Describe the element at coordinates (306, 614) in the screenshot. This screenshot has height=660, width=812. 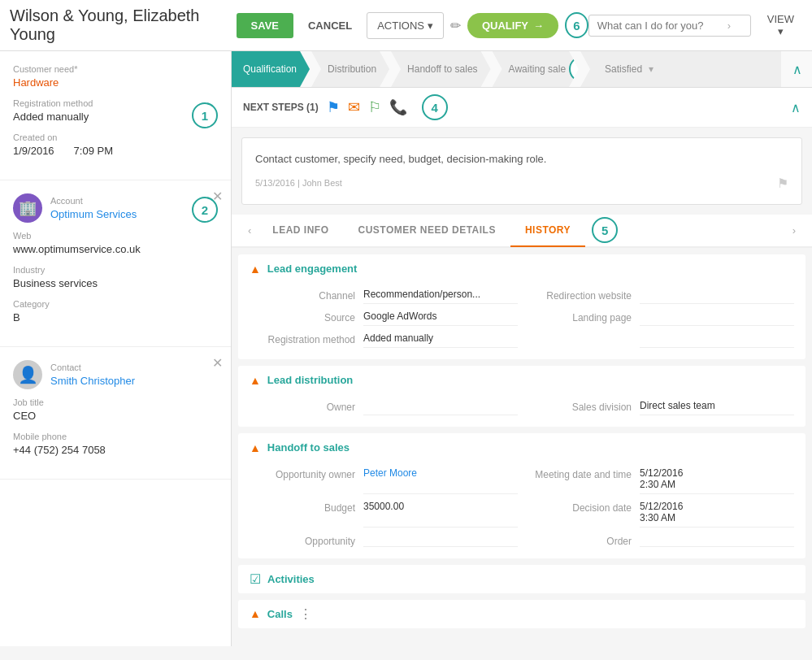
I see `calls-menu-icon: ⋮` at that location.